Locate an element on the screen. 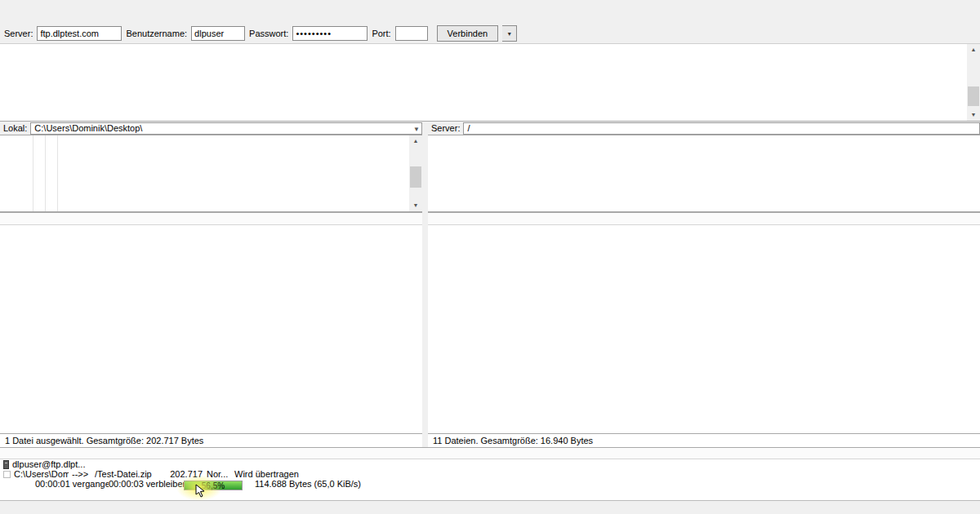 This screenshot has height=514, width=980. remote-list-header is located at coordinates (704, 219).